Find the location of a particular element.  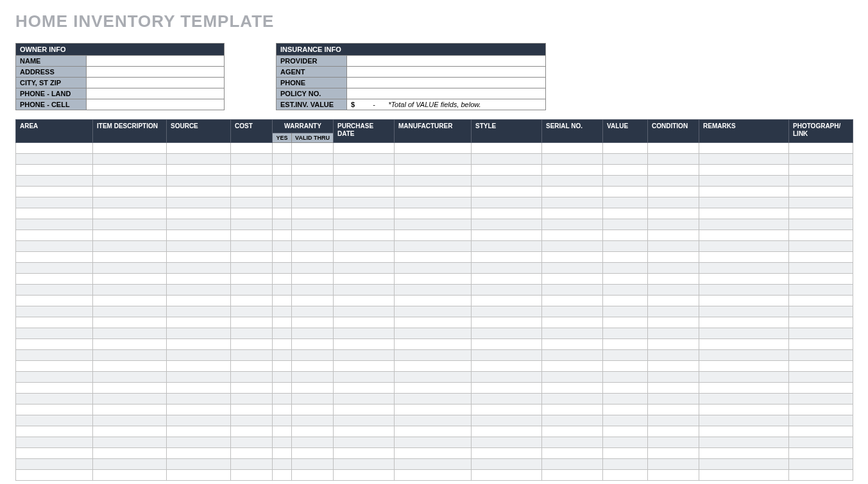

ins-agent-value is located at coordinates (447, 72).